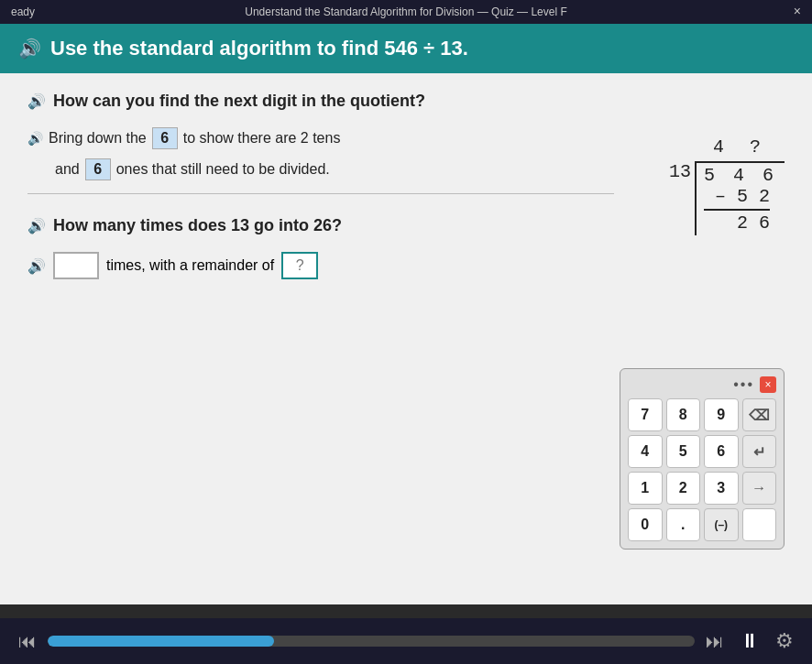 The image size is (812, 664). Describe the element at coordinates (76, 266) in the screenshot. I see `times-input` at that location.